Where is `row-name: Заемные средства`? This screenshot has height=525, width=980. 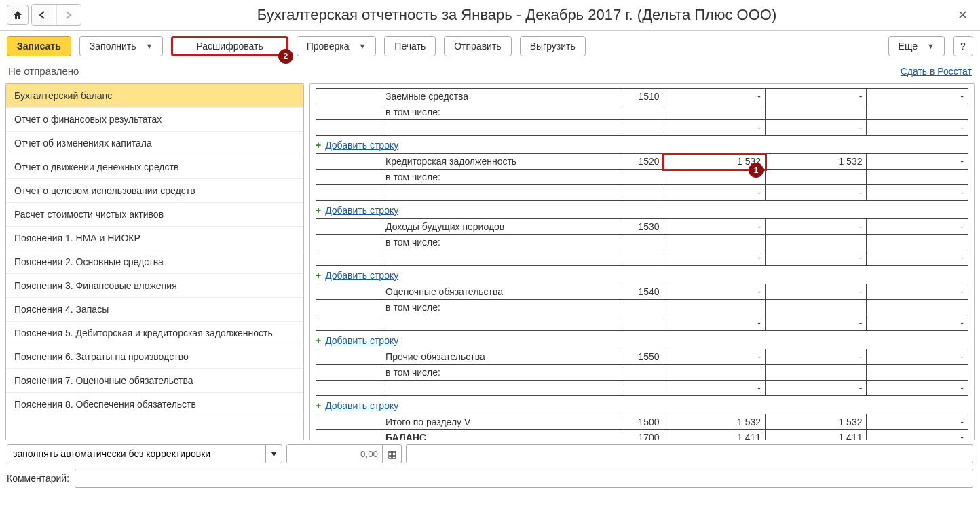 row-name: Заемные средства is located at coordinates (501, 96).